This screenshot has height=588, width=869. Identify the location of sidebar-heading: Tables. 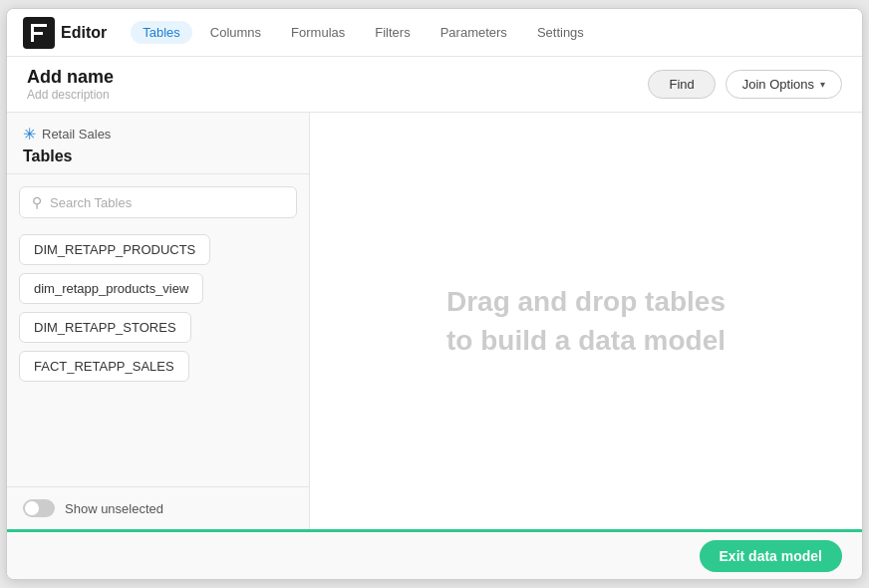
(157, 156).